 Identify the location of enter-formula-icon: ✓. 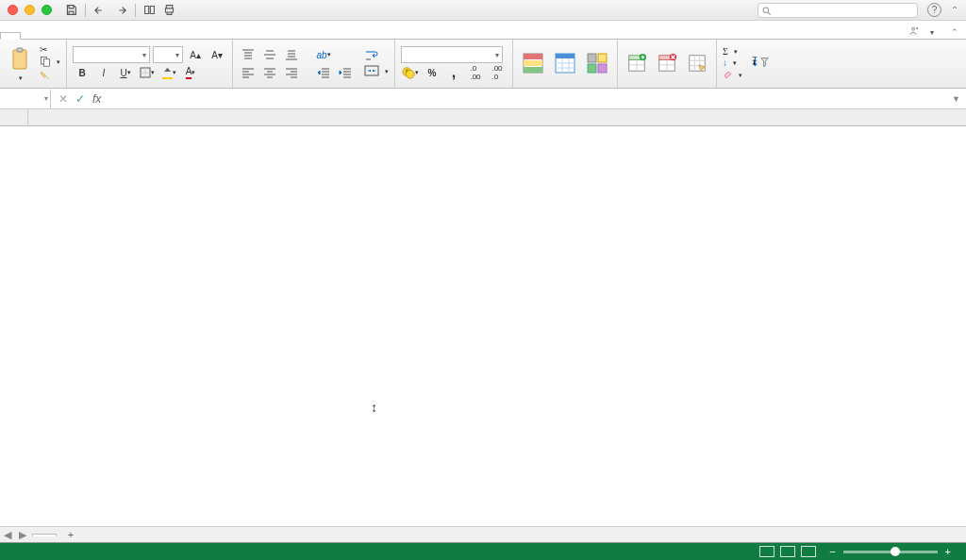
(80, 99).